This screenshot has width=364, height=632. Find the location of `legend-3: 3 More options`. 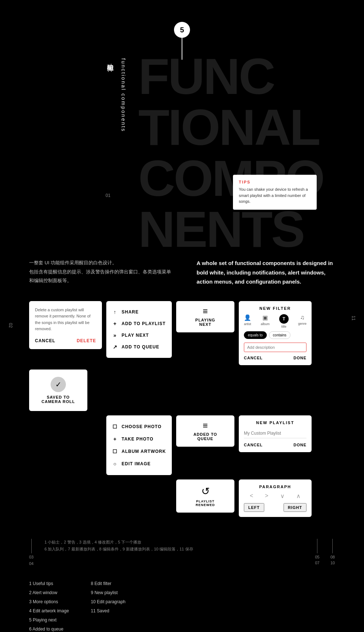

legend-3: 3 More options is located at coordinates (49, 602).